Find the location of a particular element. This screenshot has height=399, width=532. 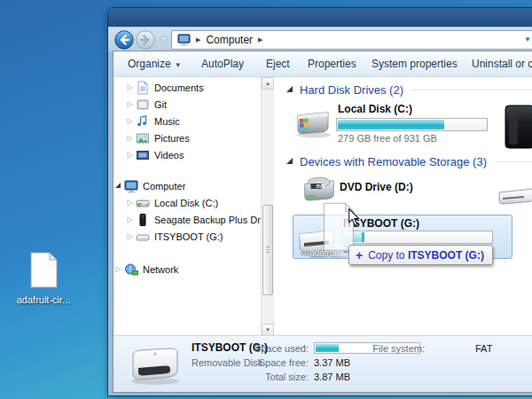

autoplay-button: AutoPlay is located at coordinates (223, 64).